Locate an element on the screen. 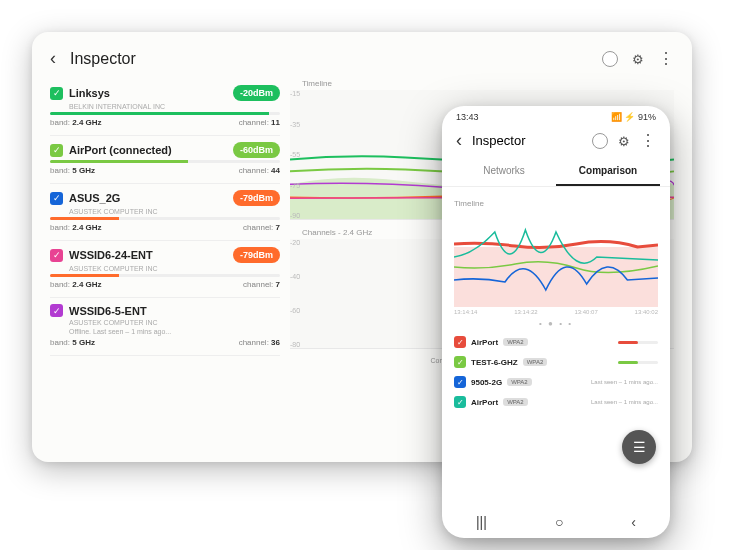  clock: 13:43 is located at coordinates (468, 117).